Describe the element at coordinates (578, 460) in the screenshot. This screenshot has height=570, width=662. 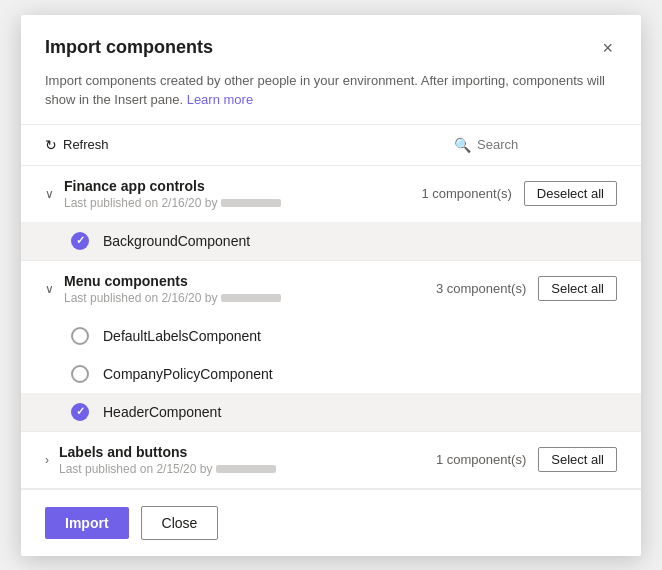
I see `select-all-button-labels: Select all` at that location.